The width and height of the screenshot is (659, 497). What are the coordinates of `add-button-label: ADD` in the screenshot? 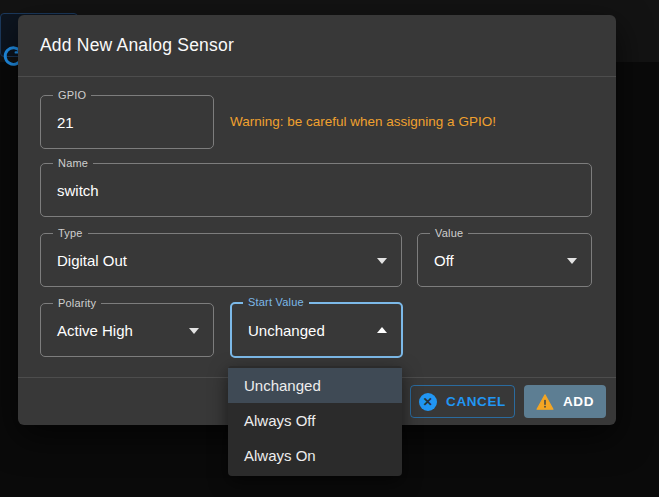 It's located at (578, 402).